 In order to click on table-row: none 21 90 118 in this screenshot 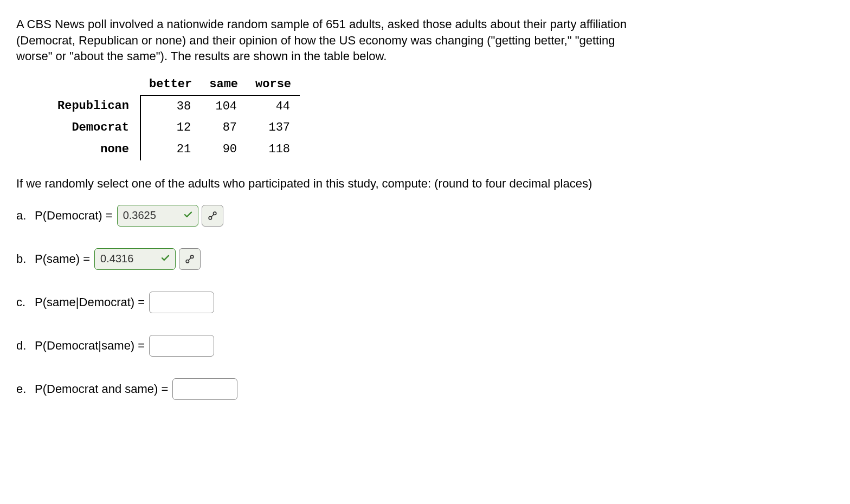, I will do `click(175, 150)`.